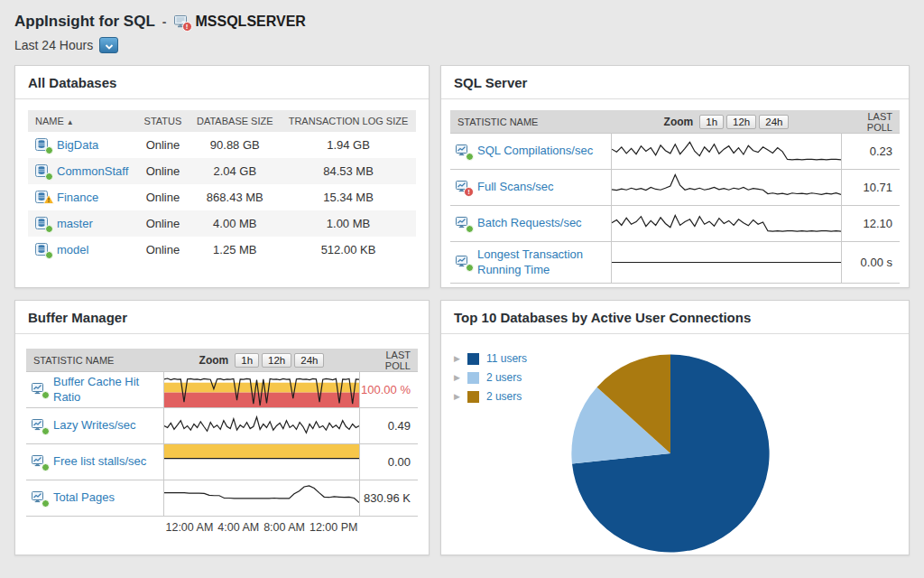 This screenshot has height=578, width=924. Describe the element at coordinates (235, 121) in the screenshot. I see `column-header-database-size: DATABASE SIZE` at that location.